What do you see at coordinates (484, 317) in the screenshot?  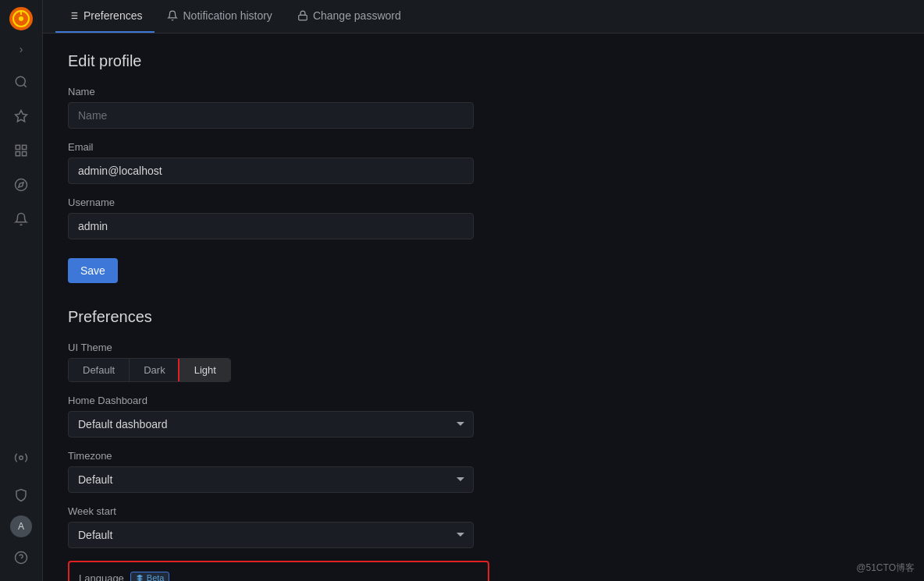 I see `preferences-title: Preferences` at bounding box center [484, 317].